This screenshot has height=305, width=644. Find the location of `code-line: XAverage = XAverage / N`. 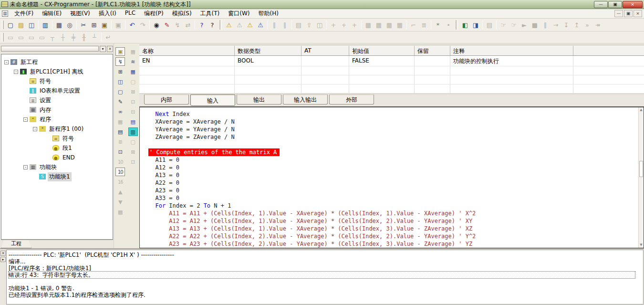

code-line: XAverage = XAverage / N is located at coordinates (393, 122).